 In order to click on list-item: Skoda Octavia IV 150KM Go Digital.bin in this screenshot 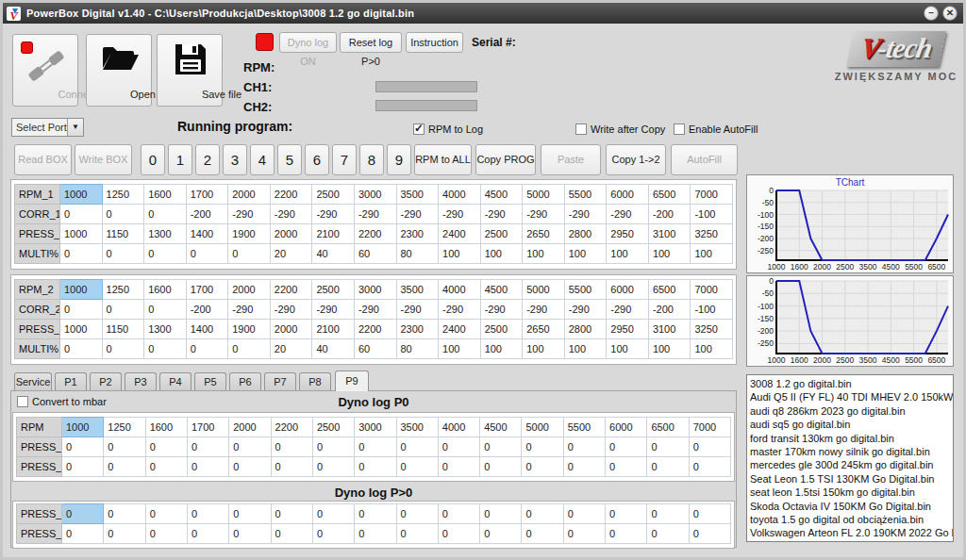, I will do `click(851, 506)`.